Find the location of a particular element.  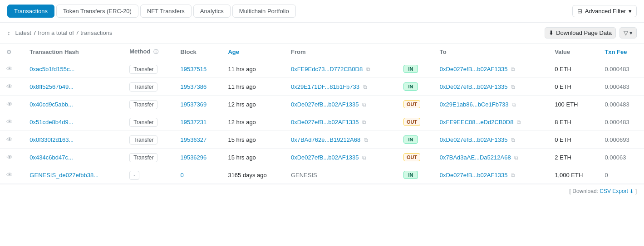

block-link: 19537515 is located at coordinates (193, 69).